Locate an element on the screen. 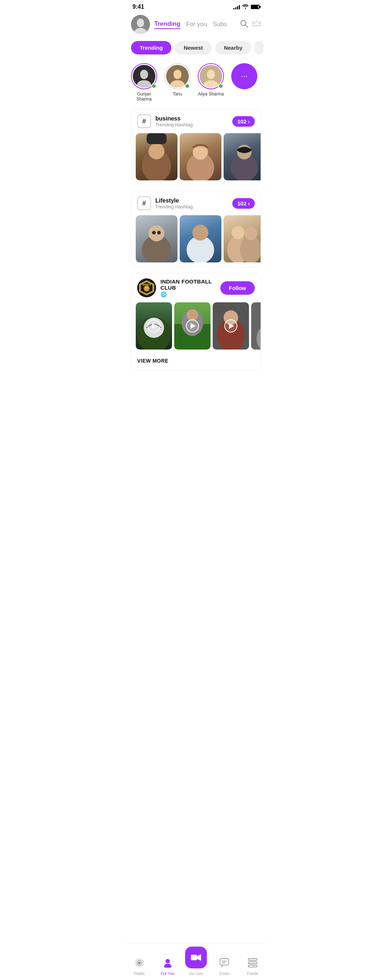 This screenshot has width=392, height=980. svg-text: city is located at coordinates (147, 288).